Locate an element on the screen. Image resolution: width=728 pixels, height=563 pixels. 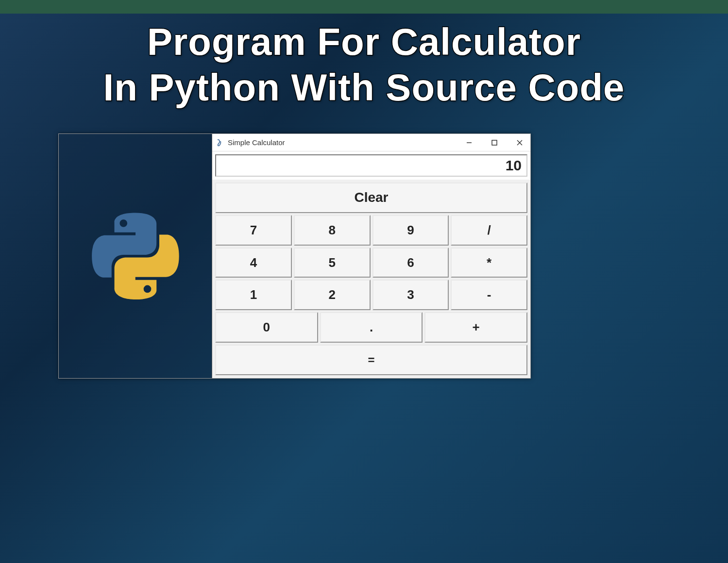
button-row-4: 0 . + is located at coordinates (371, 327).